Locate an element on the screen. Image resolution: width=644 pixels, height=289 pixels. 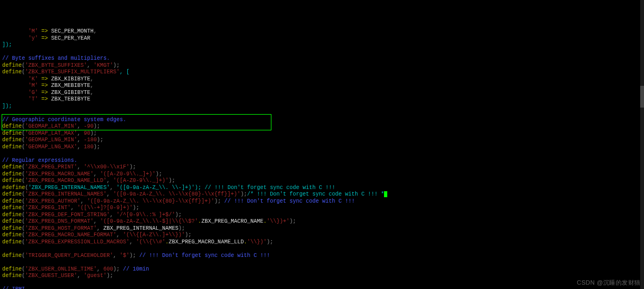
code-token: ZBX_MEBIBYTE is located at coordinates (71, 86).